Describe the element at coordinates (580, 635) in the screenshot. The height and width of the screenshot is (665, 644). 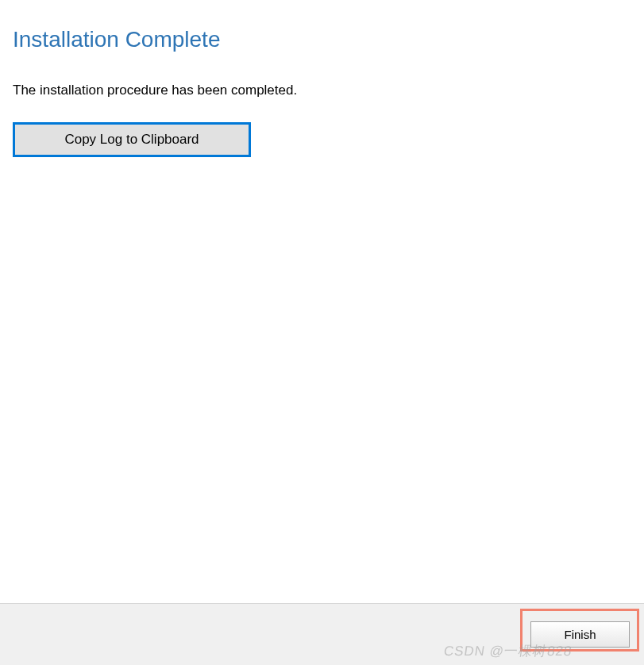
I see `finish-button: Finish` at that location.